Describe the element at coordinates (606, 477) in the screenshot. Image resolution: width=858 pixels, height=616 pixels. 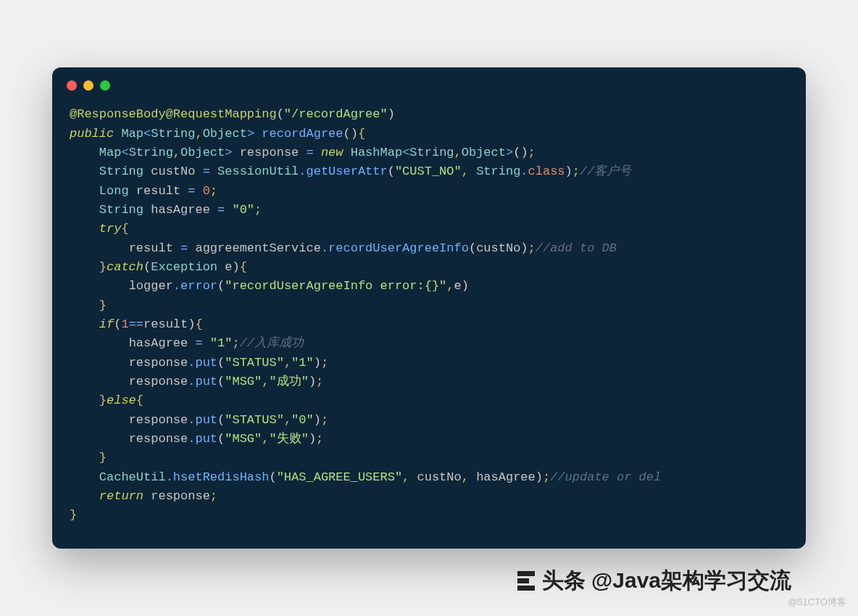
I see `code-token: //update or del` at that location.